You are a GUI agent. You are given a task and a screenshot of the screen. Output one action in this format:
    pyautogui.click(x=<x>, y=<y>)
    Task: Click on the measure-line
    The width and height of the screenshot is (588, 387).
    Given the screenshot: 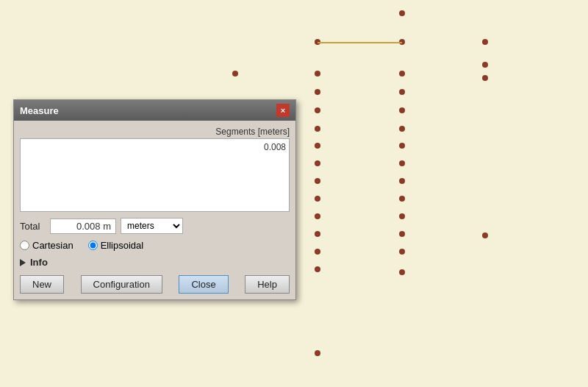 What is the action you would take?
    pyautogui.click(x=360, y=43)
    